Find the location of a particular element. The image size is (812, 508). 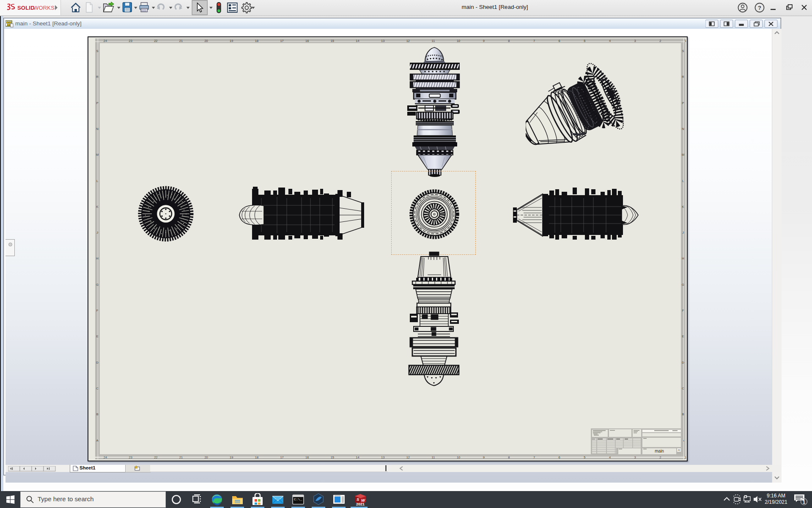

svg-text: main is located at coordinates (659, 451).